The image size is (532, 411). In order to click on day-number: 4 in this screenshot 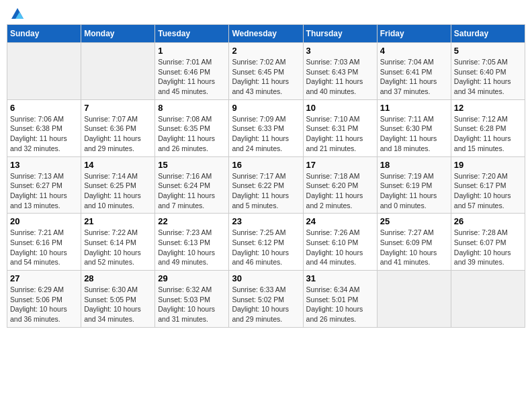, I will do `click(414, 51)`.